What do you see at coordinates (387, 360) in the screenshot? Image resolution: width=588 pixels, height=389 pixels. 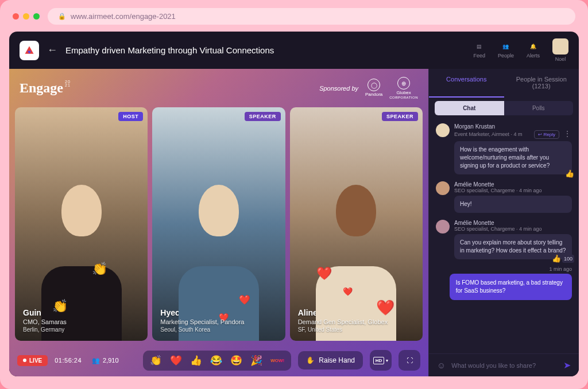 I see `chevron-down-icon: ▾` at bounding box center [387, 360].